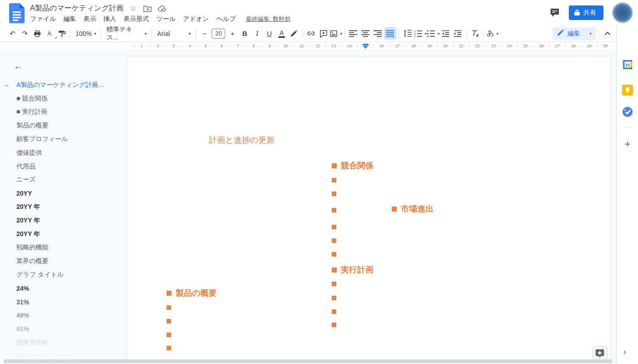  What do you see at coordinates (61, 329) in the screenshot?
I see `outline-item: 91%` at bounding box center [61, 329].